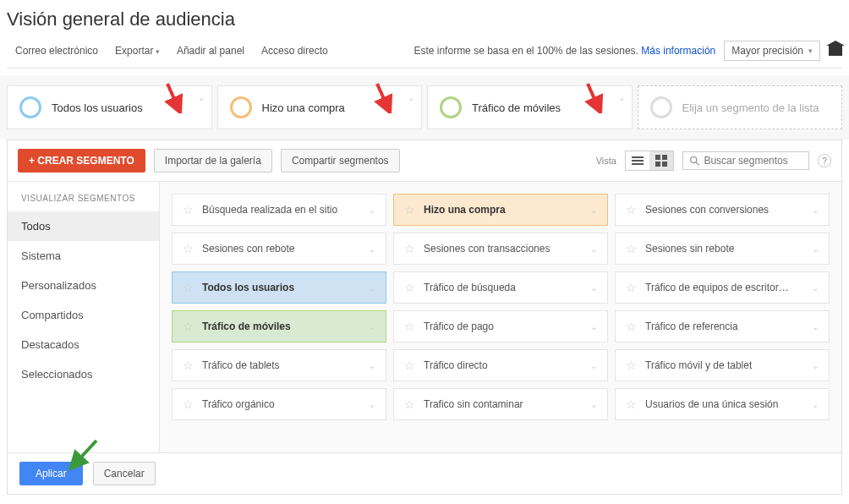  What do you see at coordinates (501, 288) in the screenshot?
I see `segment-card: ☆Tráfico de búsqueda⌄` at bounding box center [501, 288].